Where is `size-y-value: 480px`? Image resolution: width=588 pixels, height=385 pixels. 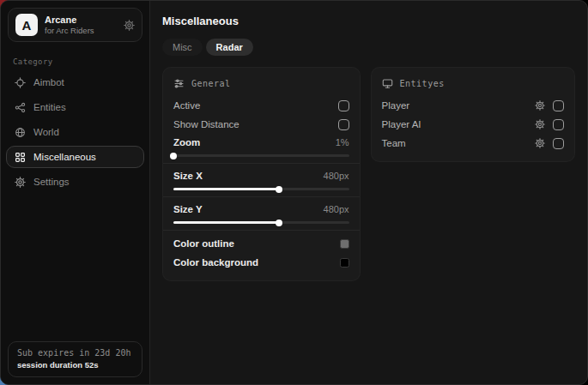
size-y-value: 480px is located at coordinates (336, 209).